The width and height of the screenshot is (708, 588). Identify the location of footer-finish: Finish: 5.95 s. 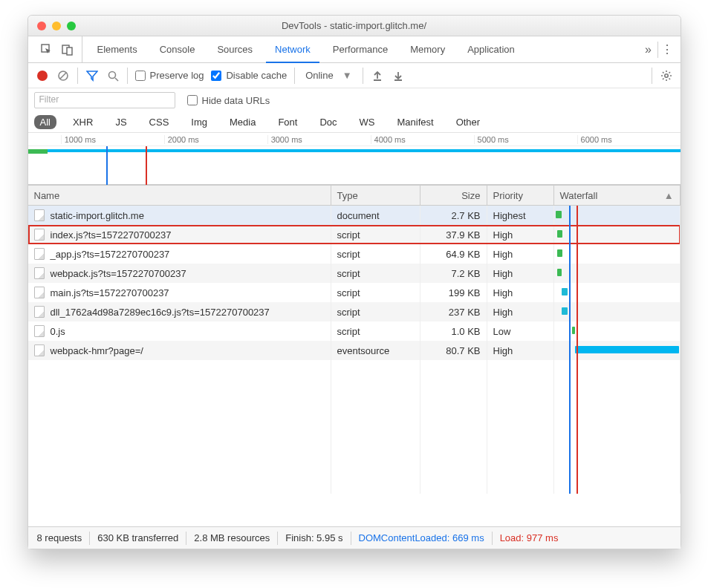
(314, 538).